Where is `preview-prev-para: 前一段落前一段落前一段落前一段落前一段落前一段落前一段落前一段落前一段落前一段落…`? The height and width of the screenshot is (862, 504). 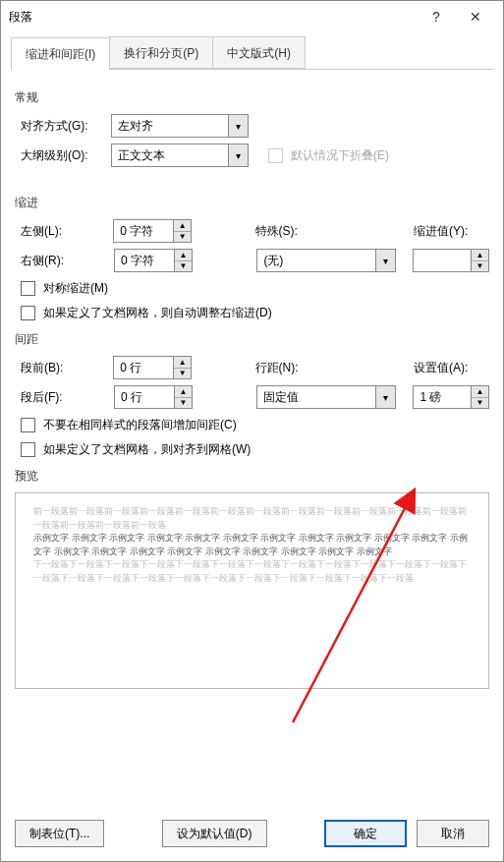
preview-prev-para: 前一段落前一段落前一段落前一段落前一段落前一段落前一段落前一段落前一段落前一段落… is located at coordinates (252, 519).